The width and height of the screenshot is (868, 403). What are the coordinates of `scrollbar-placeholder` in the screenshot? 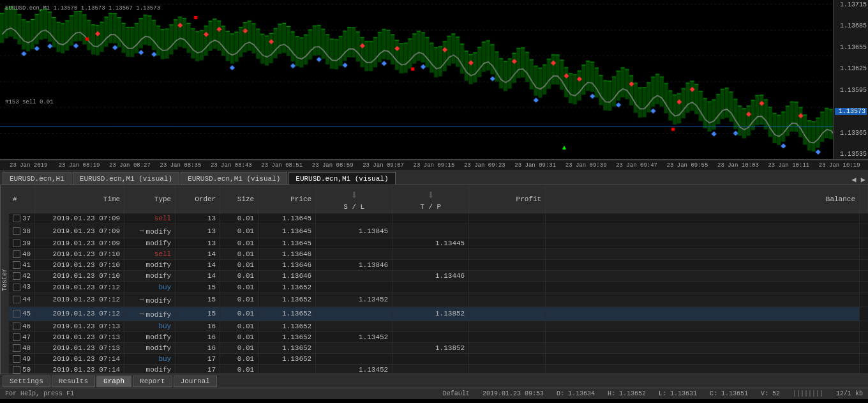 It's located at (864, 199).